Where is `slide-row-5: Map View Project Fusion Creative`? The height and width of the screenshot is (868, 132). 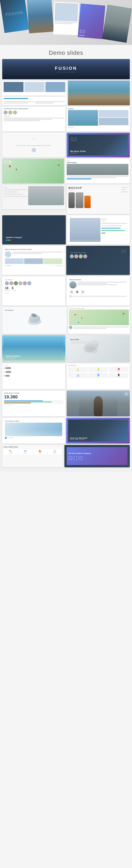 slide-row-5: Map View Project Fusion Creative is located at coordinates (66, 171).